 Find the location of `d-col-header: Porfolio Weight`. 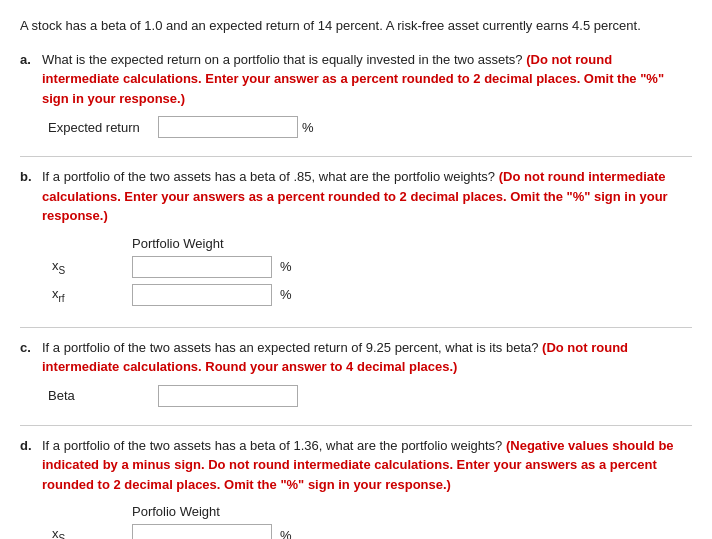

d-col-header: Porfolio Weight is located at coordinates (202, 512).